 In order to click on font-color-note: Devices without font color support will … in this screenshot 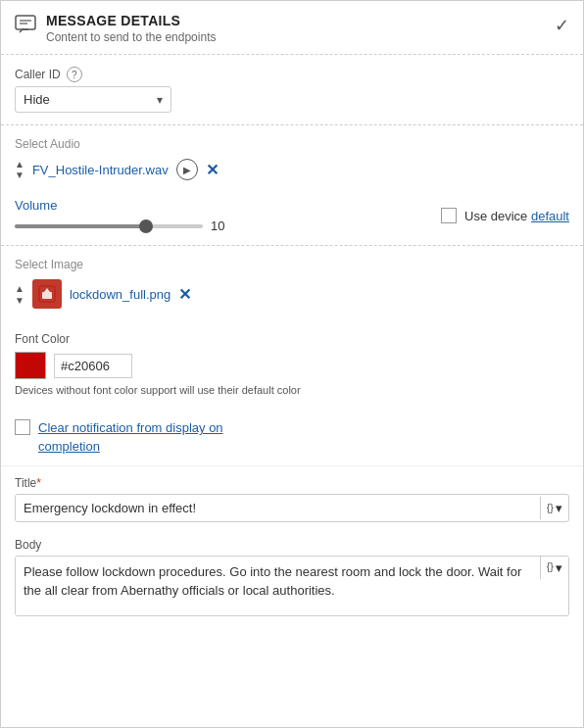, I will do `click(162, 390)`.